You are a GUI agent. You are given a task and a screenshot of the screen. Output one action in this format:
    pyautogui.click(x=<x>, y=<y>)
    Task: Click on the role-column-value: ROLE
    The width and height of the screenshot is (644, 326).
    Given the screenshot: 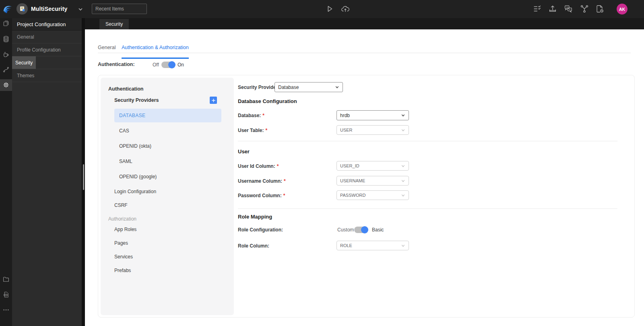 What is the action you would take?
    pyautogui.click(x=346, y=246)
    